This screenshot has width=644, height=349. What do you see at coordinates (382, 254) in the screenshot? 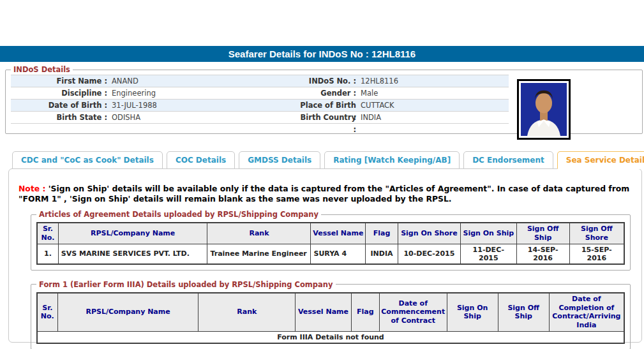
I see `cell-flag: INDIA` at bounding box center [382, 254].